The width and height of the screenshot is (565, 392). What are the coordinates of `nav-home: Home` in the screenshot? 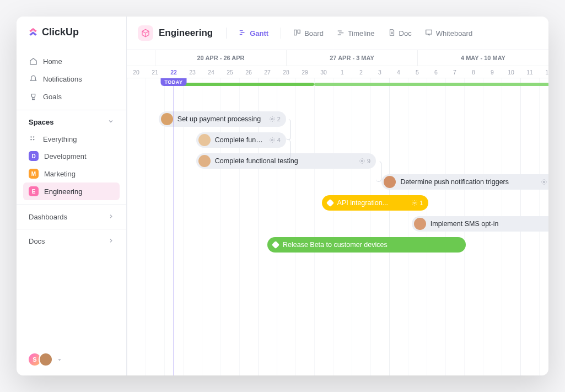 It's located at (72, 61).